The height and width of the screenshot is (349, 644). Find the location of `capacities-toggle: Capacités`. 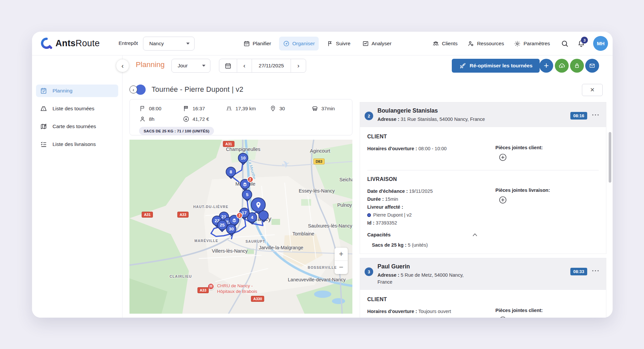

capacities-toggle: Capacités is located at coordinates (423, 234).